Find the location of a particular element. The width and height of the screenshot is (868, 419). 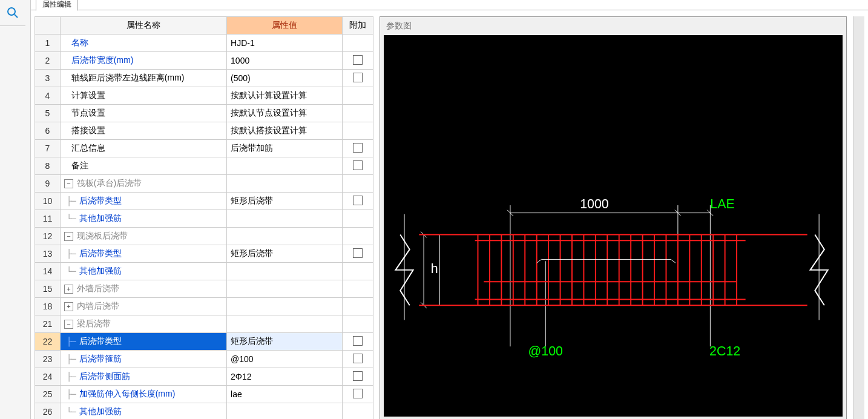

table-row: 13├─后浇带类型矩形后浇带 is located at coordinates (205, 254).